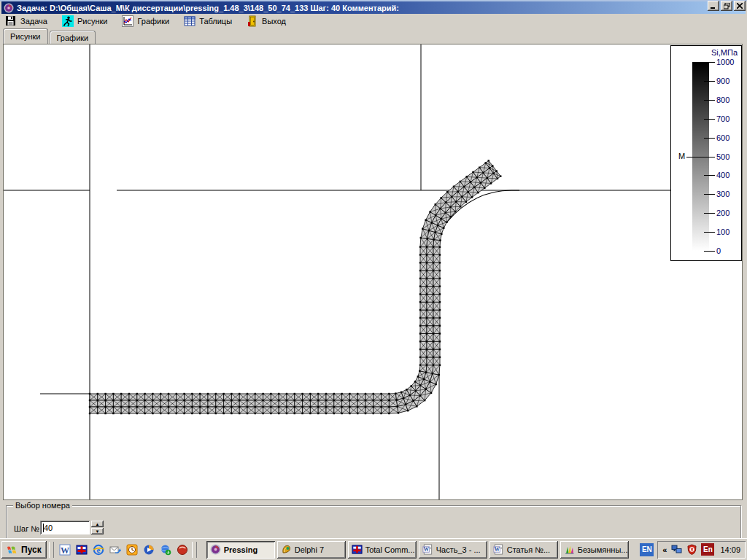 The width and height of the screenshot is (747, 560). What do you see at coordinates (693, 550) in the screenshot?
I see `system-tray: EN « En 14:09` at bounding box center [693, 550].